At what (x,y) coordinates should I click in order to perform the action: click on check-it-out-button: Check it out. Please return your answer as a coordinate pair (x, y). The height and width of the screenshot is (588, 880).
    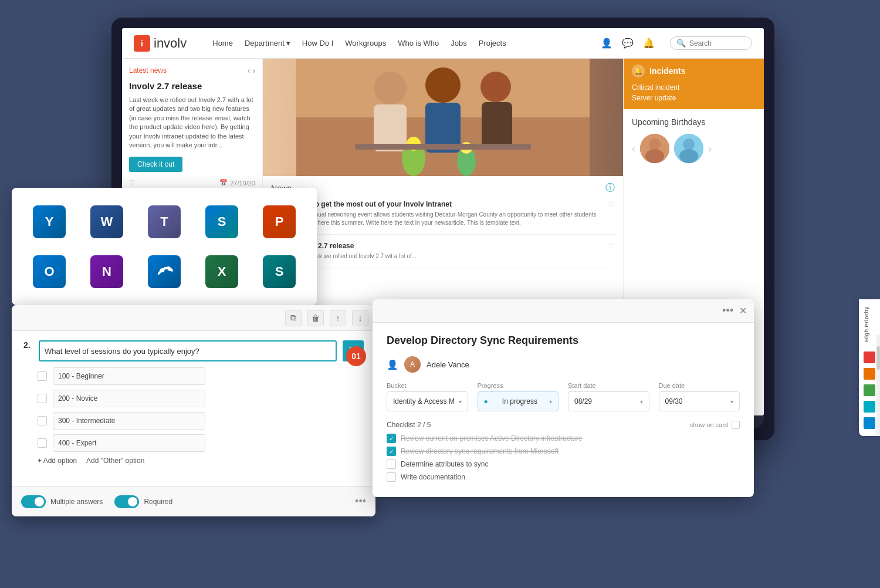
    Looking at the image, I should click on (156, 164).